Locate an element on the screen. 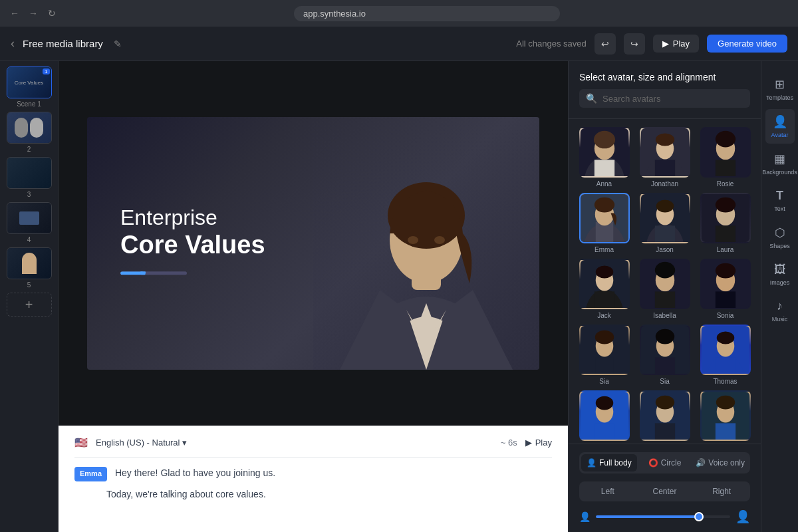 The height and width of the screenshot is (532, 798). size-slider-thumb is located at coordinates (699, 517).